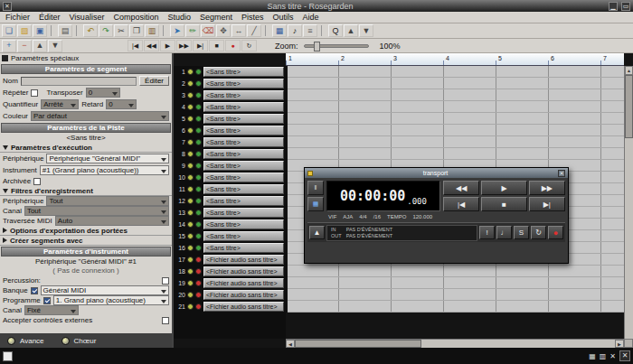 The height and width of the screenshot is (364, 633). Describe the element at coordinates (310, 173) in the screenshot. I see `transport-menu-icon` at that location.